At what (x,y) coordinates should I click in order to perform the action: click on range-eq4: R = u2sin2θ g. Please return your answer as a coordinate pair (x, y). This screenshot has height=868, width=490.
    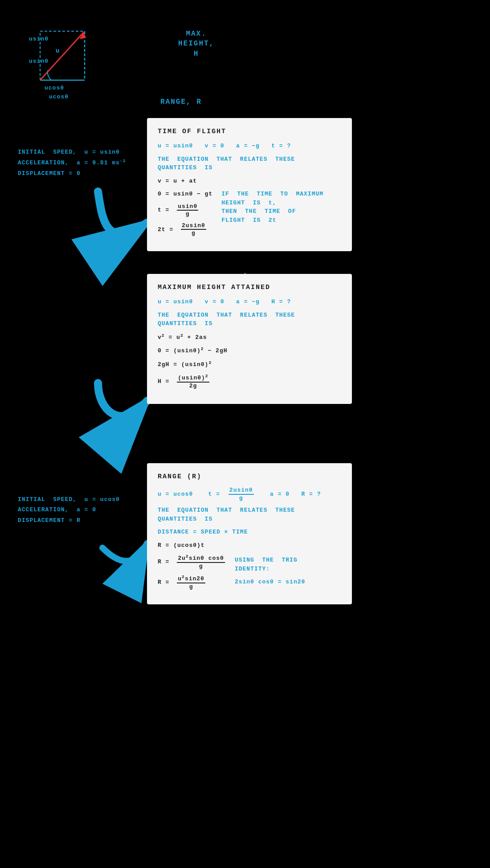
    Looking at the image, I should click on (192, 583).